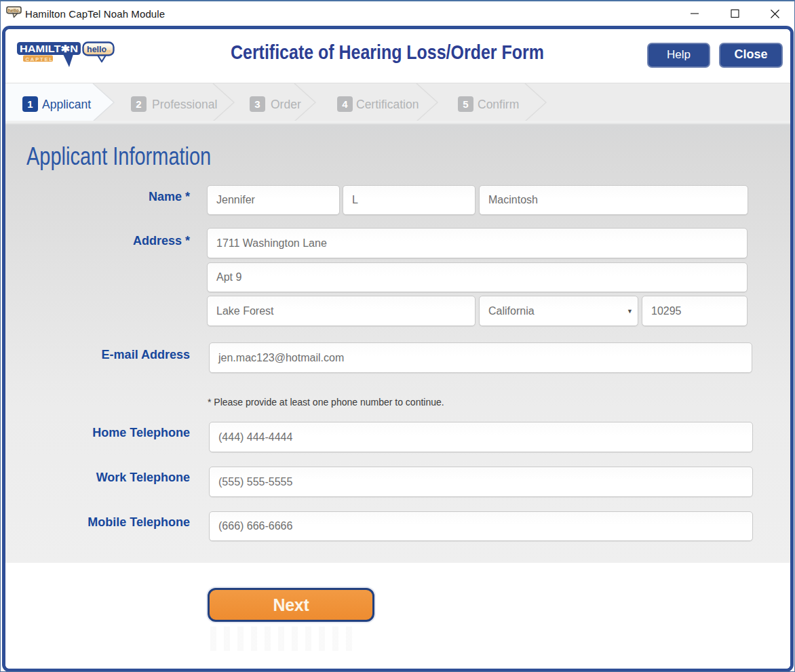 Image resolution: width=795 pixels, height=672 pixels. What do you see at coordinates (97, 50) in the screenshot?
I see `svg-text: hello` at bounding box center [97, 50].